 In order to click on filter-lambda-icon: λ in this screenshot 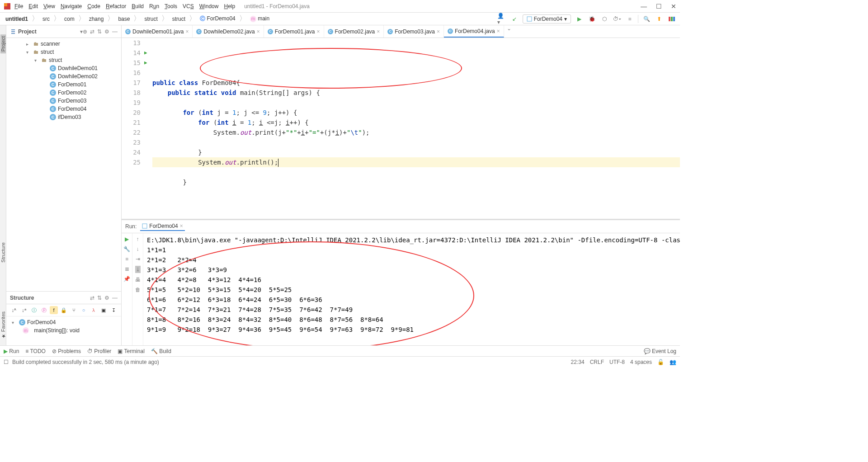, I will do `click(94, 310)`.